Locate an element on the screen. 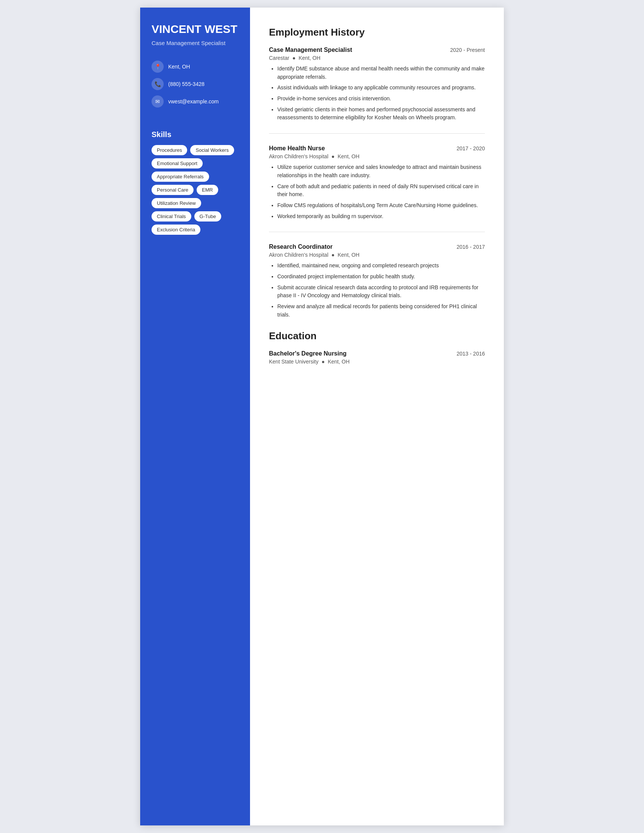 Image resolution: width=644 pixels, height=833 pixels. job-bullet-item: Visited geriatric clients in their homes… is located at coordinates (381, 114).